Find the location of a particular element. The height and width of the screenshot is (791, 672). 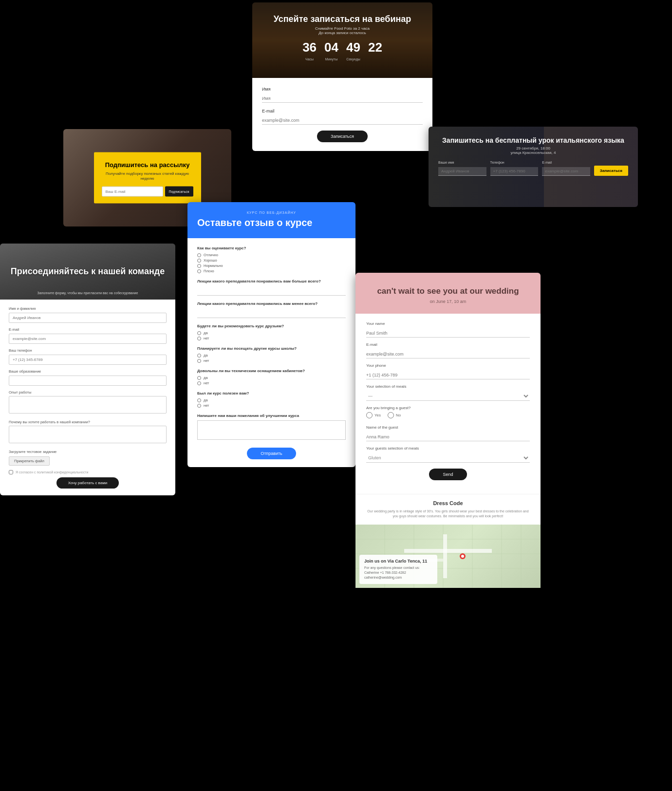

course-title: Оставьте отзыв о курсе is located at coordinates (272, 223).